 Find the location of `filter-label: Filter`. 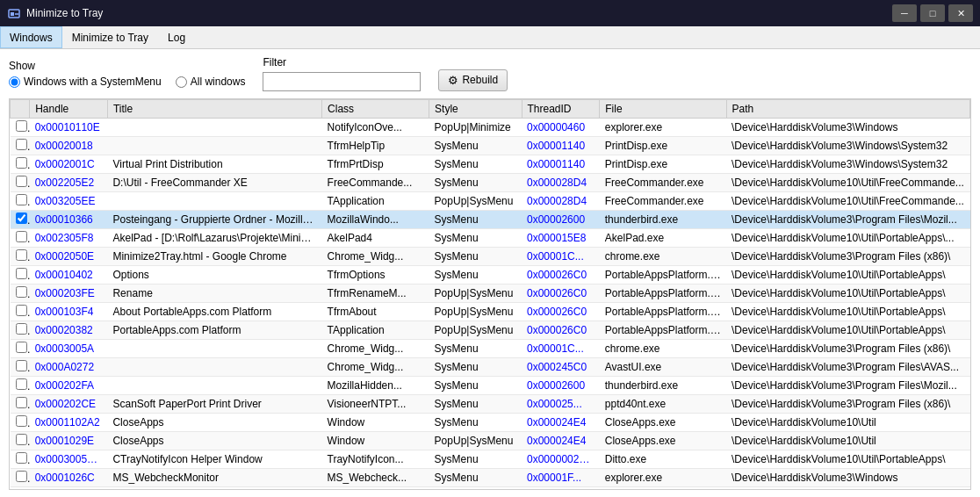

filter-label: Filter is located at coordinates (342, 62).